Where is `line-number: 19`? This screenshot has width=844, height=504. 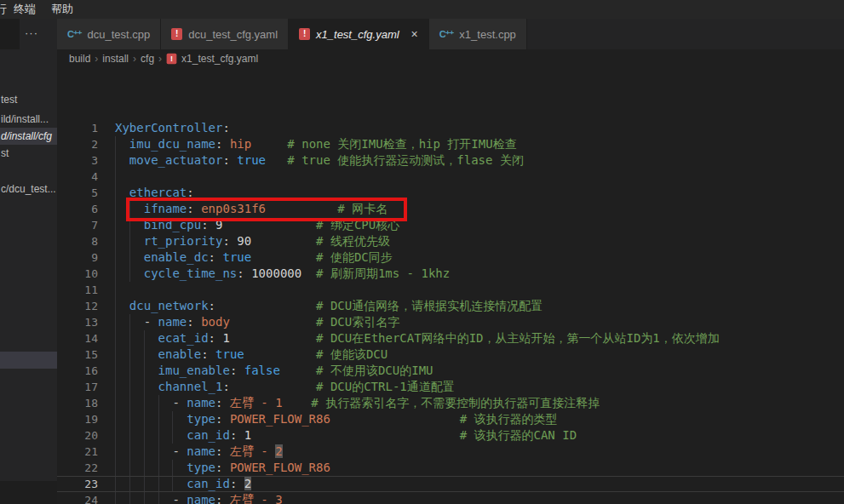
line-number: 19 is located at coordinates (78, 419).